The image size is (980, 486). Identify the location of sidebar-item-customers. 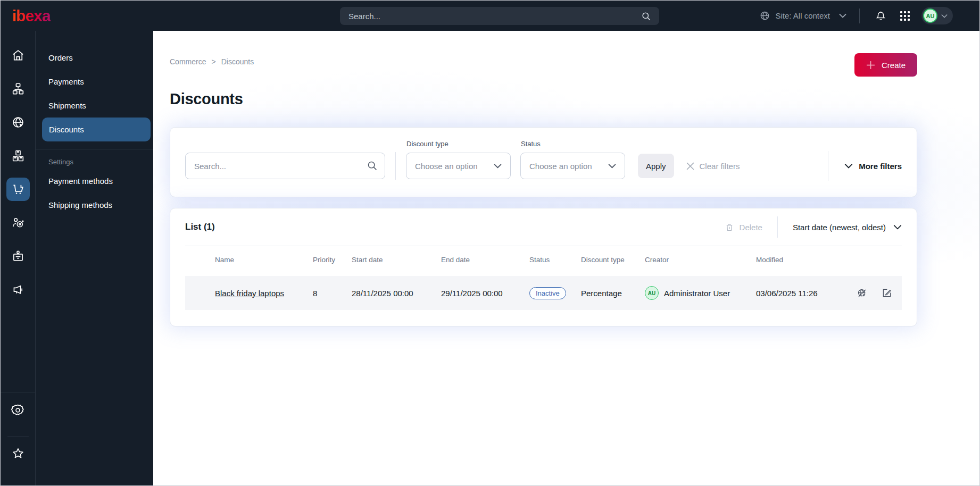
(18, 223).